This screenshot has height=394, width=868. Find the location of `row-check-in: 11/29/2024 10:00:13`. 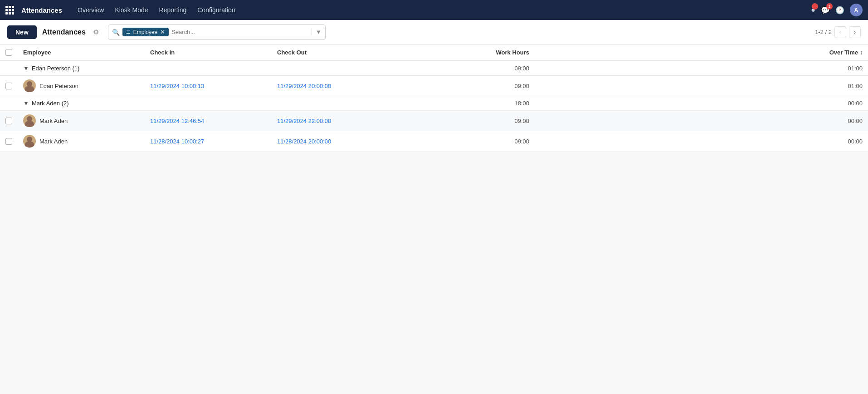

row-check-in: 11/29/2024 10:00:13 is located at coordinates (208, 86).